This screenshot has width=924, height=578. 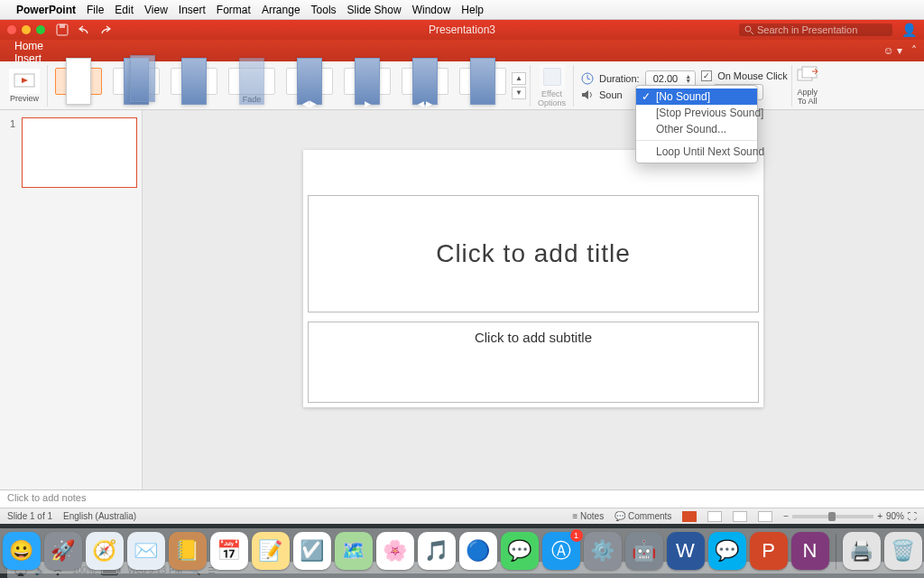 What do you see at coordinates (99, 517) in the screenshot?
I see `language-status: English (Australia)` at bounding box center [99, 517].